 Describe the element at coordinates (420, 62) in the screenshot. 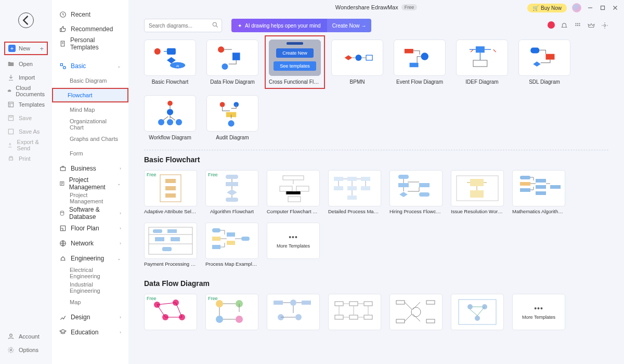

I see `card-event-flow: Event Flow Diagram` at that location.